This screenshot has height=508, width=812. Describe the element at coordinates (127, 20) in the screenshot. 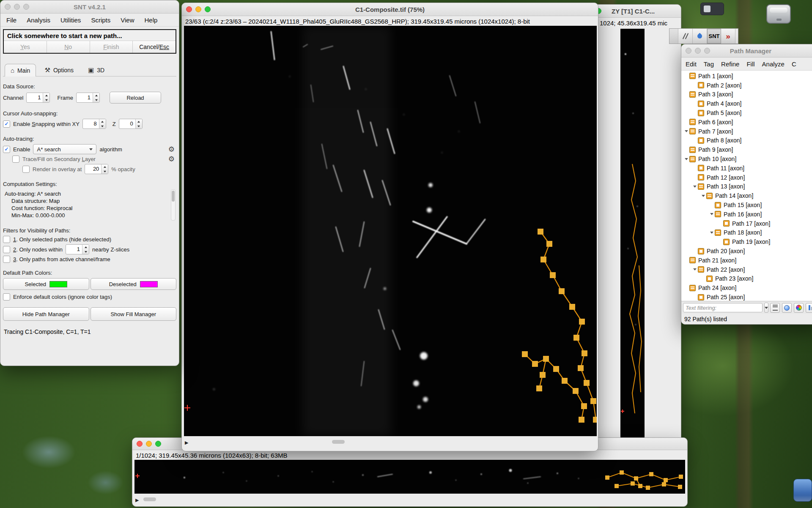

I see `menu-item-view: View` at that location.